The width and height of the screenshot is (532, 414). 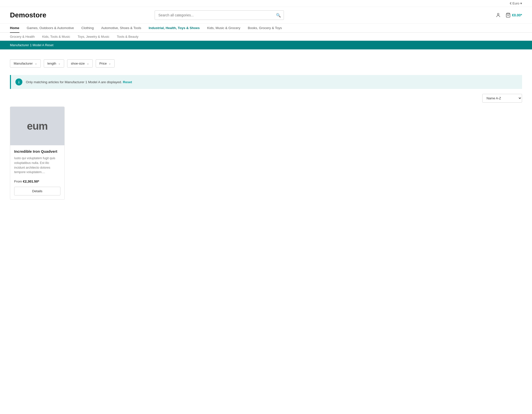 I want to click on product-info: Incredible Iron Quadvert Iusto qui volup…, so click(x=37, y=172).